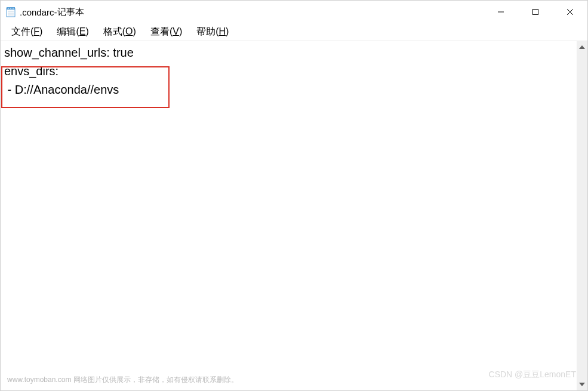 The height and width of the screenshot is (391, 588). I want to click on watermark-left: www.toymoban.com 网络图片仅供展示，非存储，如有侵权请联系删除。, so click(123, 380).